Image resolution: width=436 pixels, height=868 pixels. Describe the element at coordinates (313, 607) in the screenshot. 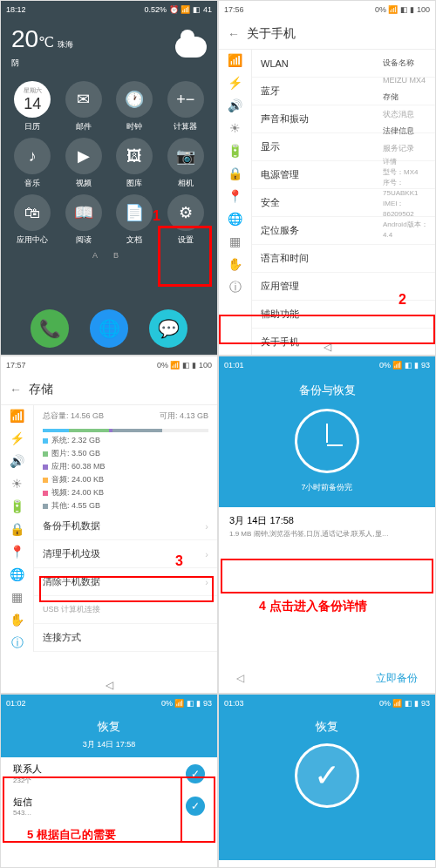

I see `annotation: 4 点击进入备份详情` at that location.